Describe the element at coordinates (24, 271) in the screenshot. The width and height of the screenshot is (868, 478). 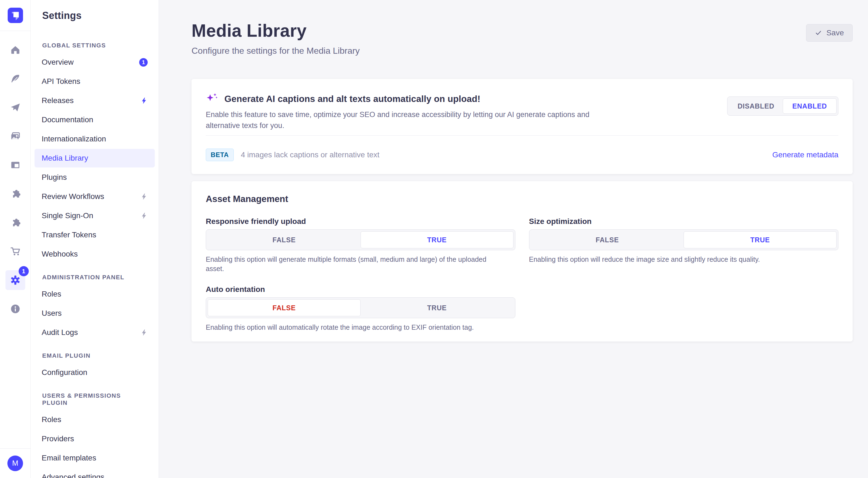
I see `settings-notification-badge: 1` at that location.